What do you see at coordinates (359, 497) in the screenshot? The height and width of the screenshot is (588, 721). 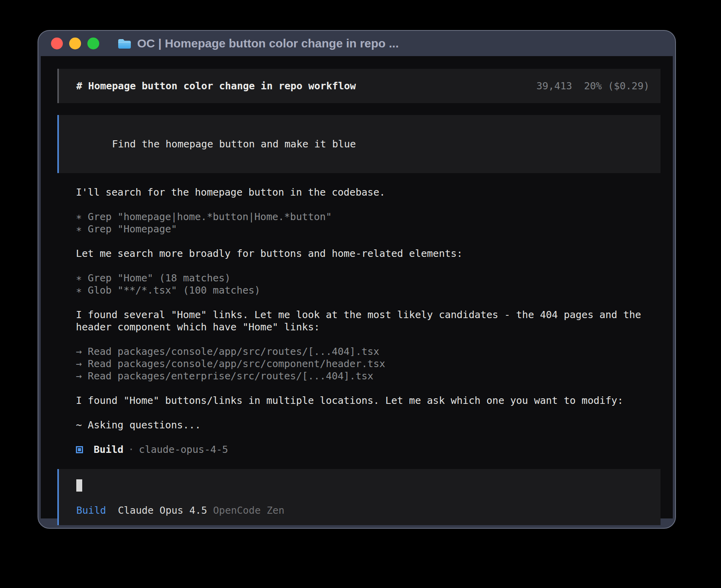 I see `prompt-input: Build Claude Opus 4.5 OpenCode Zen` at bounding box center [359, 497].